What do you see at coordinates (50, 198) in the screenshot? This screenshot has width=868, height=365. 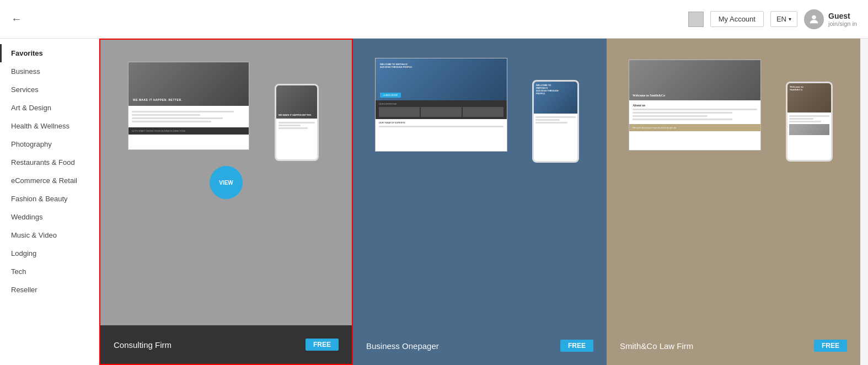 I see `sidebar-item-fashion-beauty: Fashion & Beauty` at bounding box center [50, 198].